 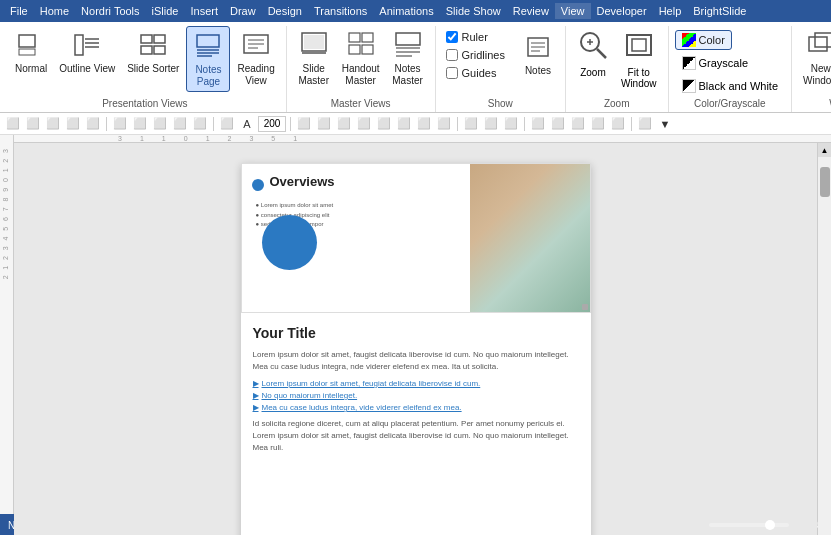 I want to click on bw-button: Black and White, so click(x=730, y=86).